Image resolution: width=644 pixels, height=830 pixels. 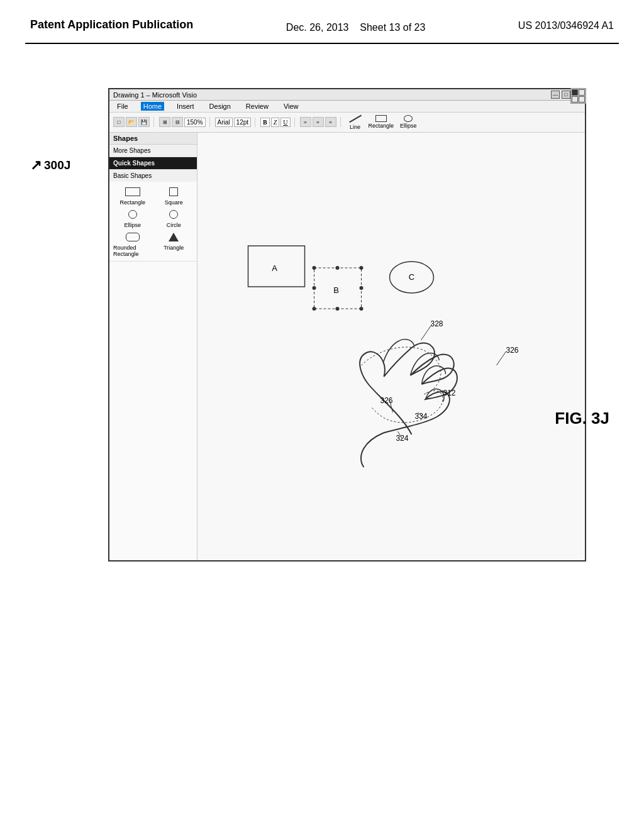 I want to click on patent-number: US 2013/0346924 A1, so click(x=566, y=25).